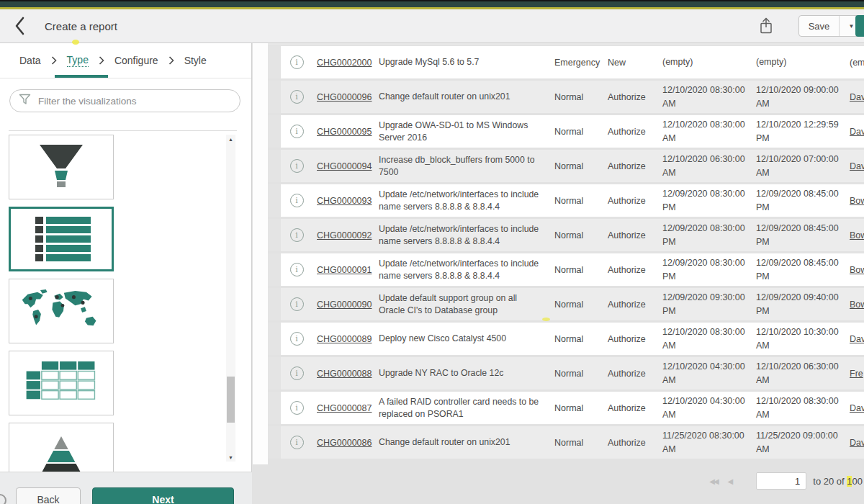 This screenshot has width=864, height=504. I want to click on planned-end-cell: (empty), so click(798, 62).